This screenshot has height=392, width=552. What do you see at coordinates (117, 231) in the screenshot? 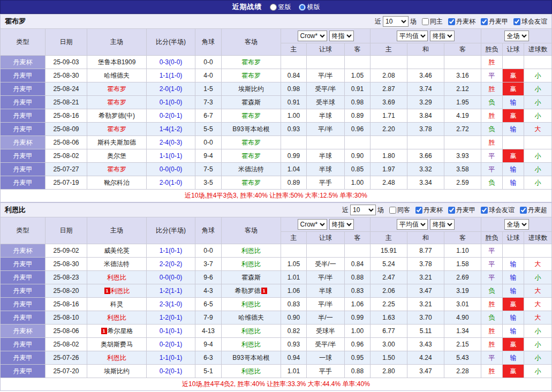
I see `column-header: 主场` at bounding box center [117, 231].